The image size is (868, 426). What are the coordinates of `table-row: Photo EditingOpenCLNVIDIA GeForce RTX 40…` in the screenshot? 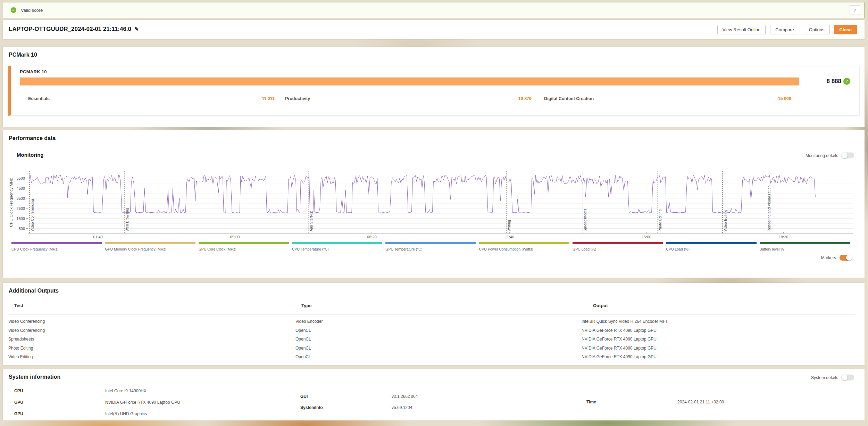 It's located at (434, 350).